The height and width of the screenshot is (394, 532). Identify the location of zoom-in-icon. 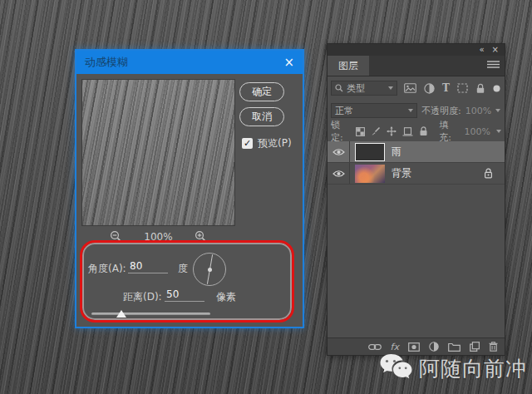
(201, 236).